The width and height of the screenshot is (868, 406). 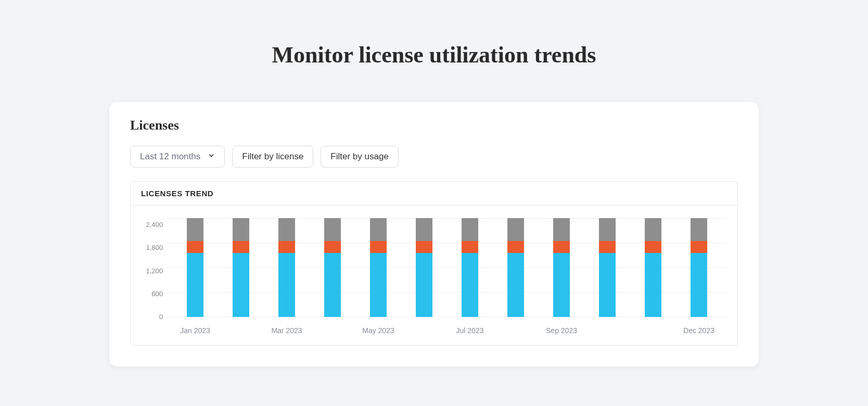 What do you see at coordinates (287, 331) in the screenshot?
I see `x-tick-label: Mar 2023` at bounding box center [287, 331].